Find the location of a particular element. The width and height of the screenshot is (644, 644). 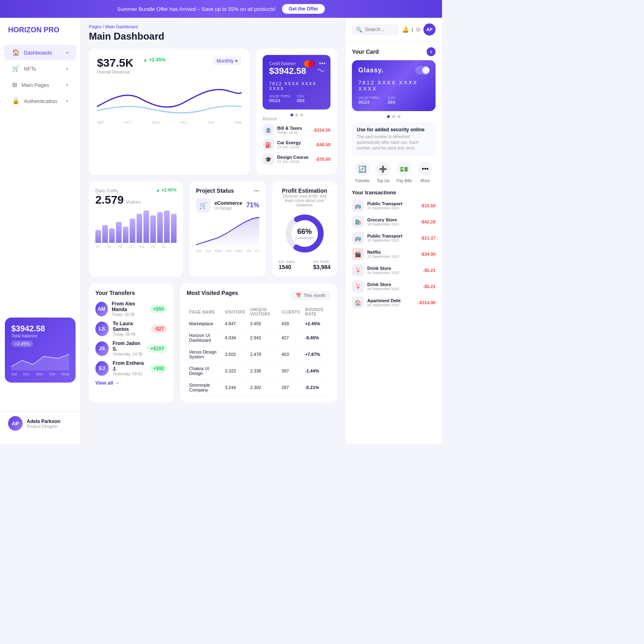

transfer-avatar: LS is located at coordinates (102, 329).